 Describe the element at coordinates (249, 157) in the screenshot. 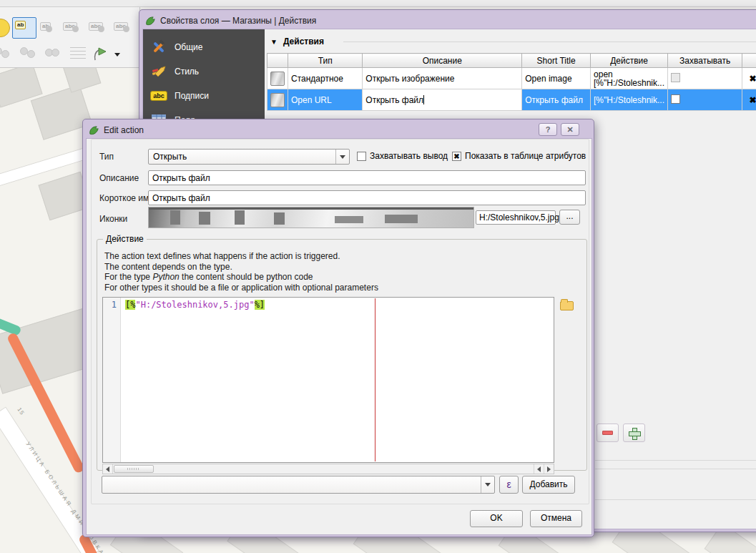

I see `type-combobox: Открыть` at that location.